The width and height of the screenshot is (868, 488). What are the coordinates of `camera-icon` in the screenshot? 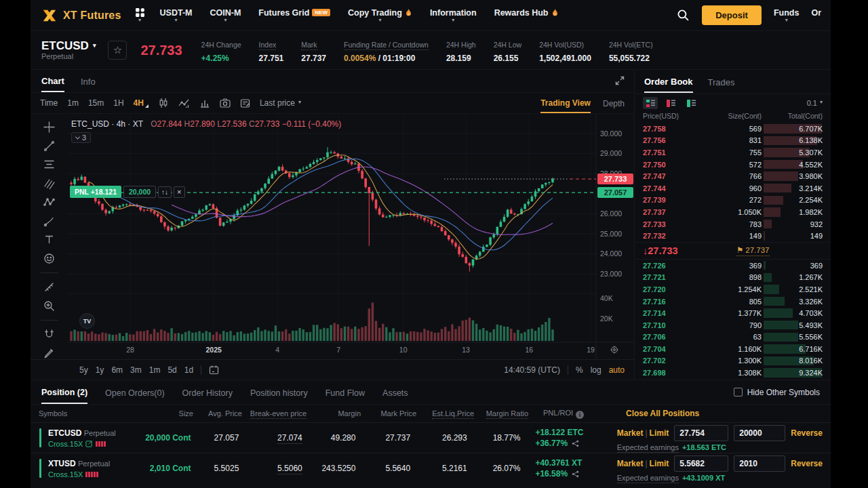 It's located at (225, 103).